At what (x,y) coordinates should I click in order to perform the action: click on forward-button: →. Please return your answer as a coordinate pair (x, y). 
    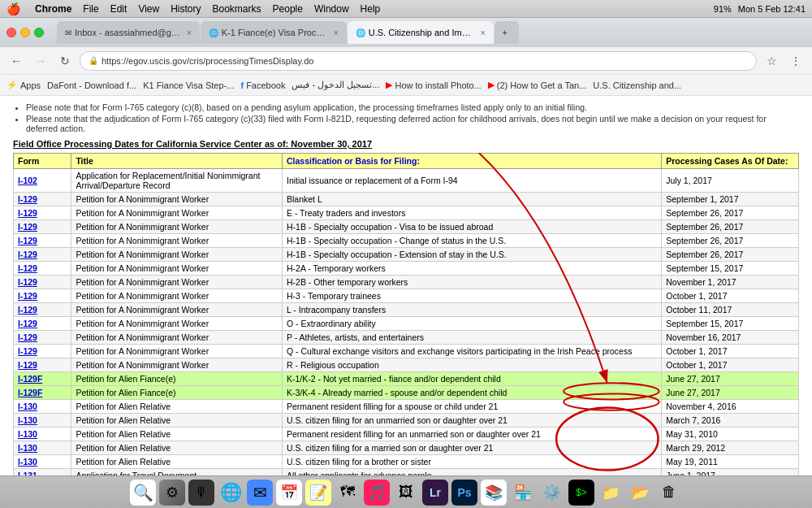
    Looking at the image, I should click on (41, 61).